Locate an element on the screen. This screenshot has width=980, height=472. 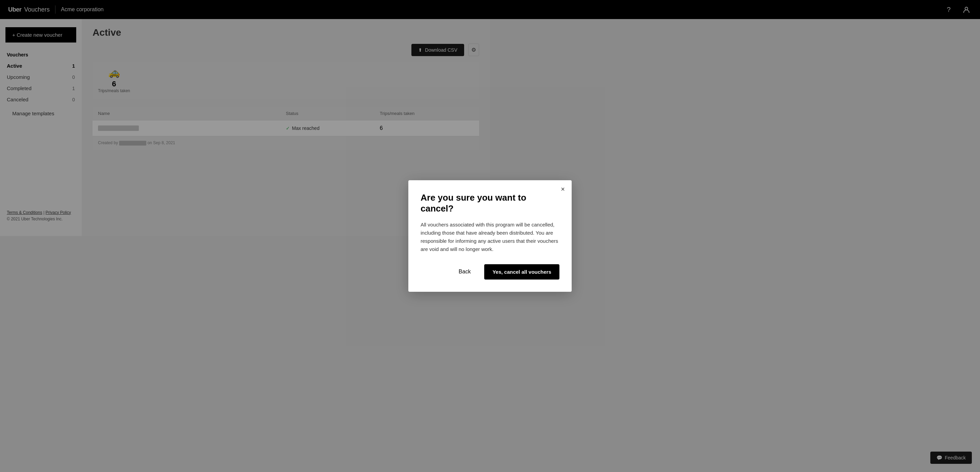
modal-body: All vouchers associated with this progra… is located at coordinates (455, 228).